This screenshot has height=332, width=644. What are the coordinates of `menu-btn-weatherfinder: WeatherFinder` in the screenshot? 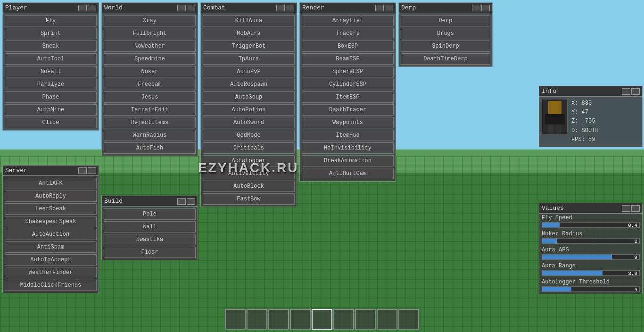 It's located at (51, 273).